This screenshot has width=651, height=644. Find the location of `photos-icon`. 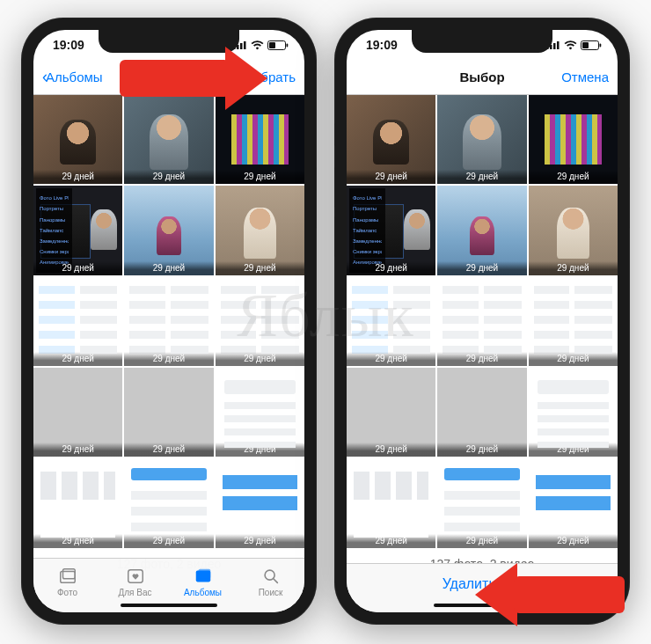

photos-icon is located at coordinates (68, 576).